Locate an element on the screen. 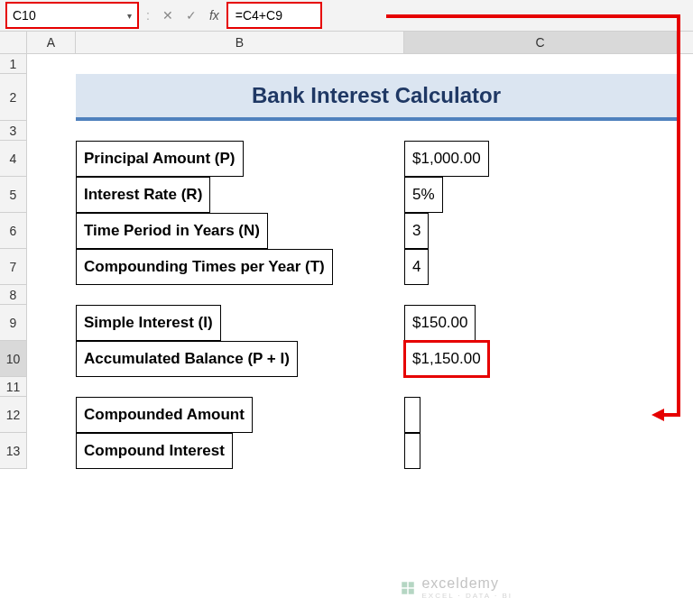 The width and height of the screenshot is (693, 616). cell-A9 is located at coordinates (51, 323).